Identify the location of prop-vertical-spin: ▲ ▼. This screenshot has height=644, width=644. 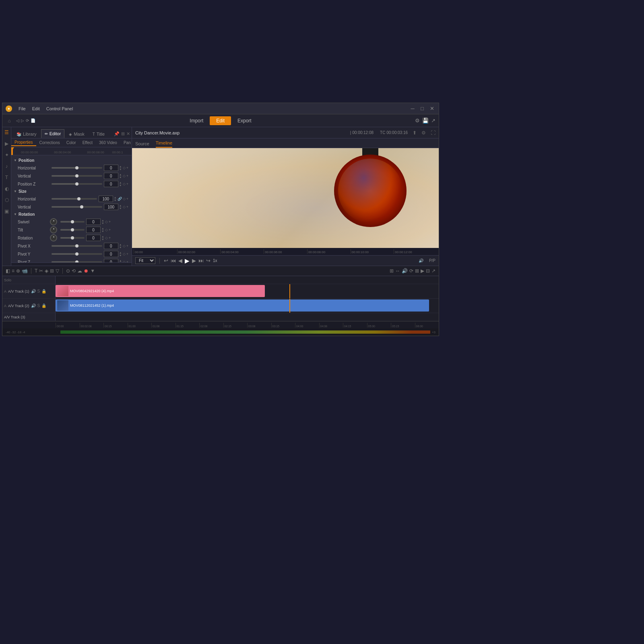
(121, 176).